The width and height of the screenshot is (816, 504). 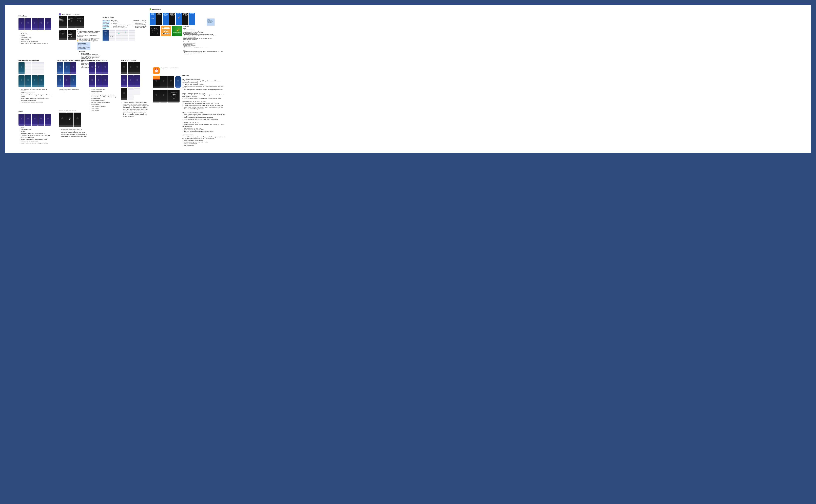 I want to click on tile-time: 07 : 26, so click(x=80, y=21).